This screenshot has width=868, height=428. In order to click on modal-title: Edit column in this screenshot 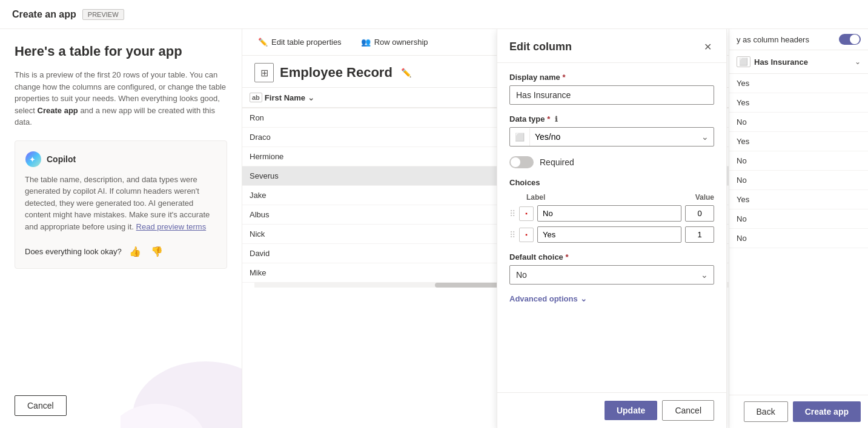, I will do `click(540, 47)`.